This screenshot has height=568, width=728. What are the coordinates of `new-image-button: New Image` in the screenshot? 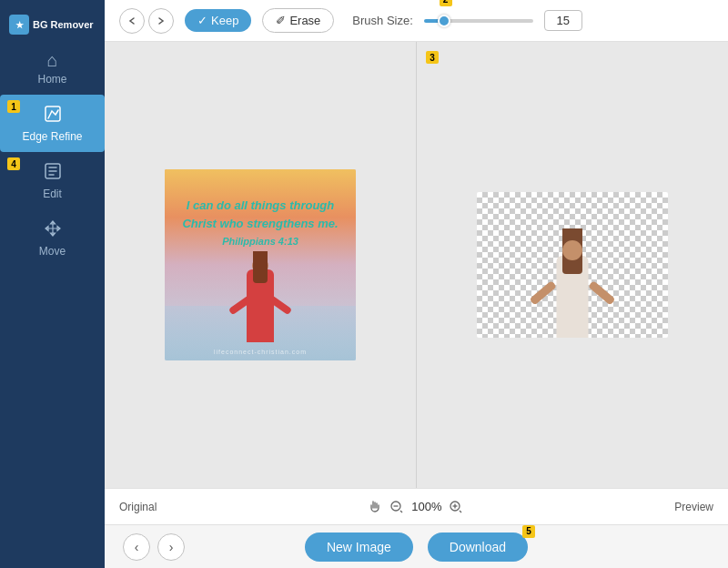 It's located at (359, 547).